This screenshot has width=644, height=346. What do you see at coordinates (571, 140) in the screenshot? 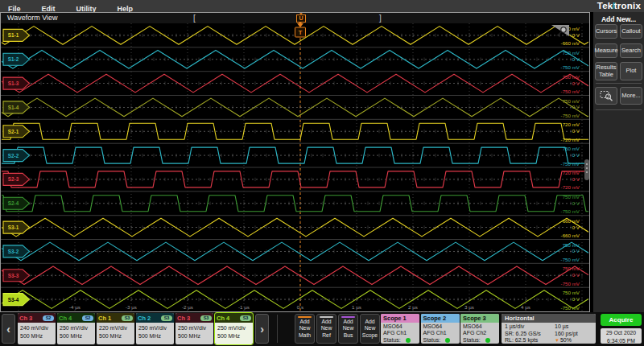
I see `scale-label: -720 mV` at bounding box center [571, 140].